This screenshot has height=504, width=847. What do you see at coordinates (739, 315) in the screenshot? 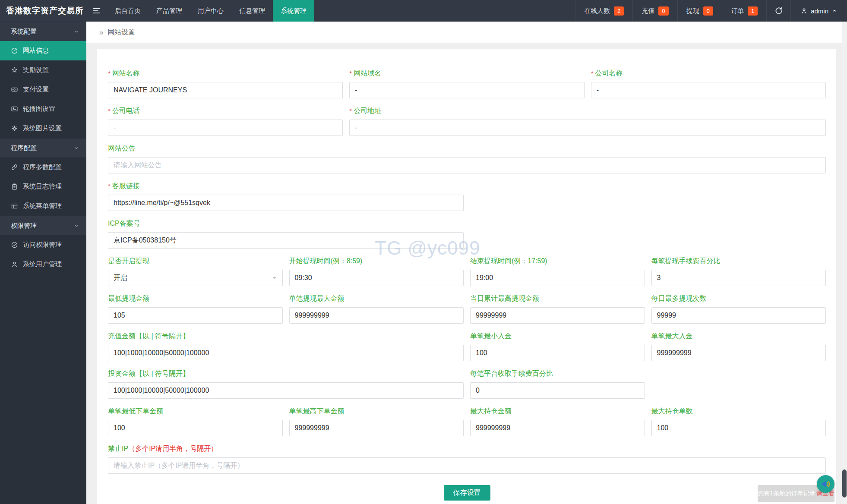
I see `withdraw-daily-count-input` at bounding box center [739, 315].